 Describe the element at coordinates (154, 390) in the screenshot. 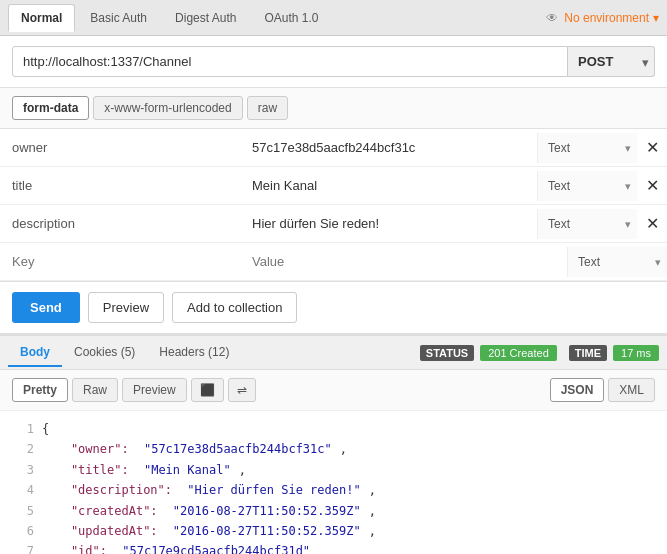

I see `fmt-btn-preview: Preview` at that location.